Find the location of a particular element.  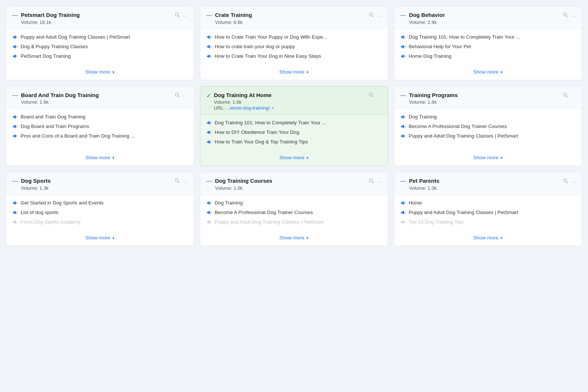

search-icon-btn-dog-training-courses is located at coordinates (371, 181).